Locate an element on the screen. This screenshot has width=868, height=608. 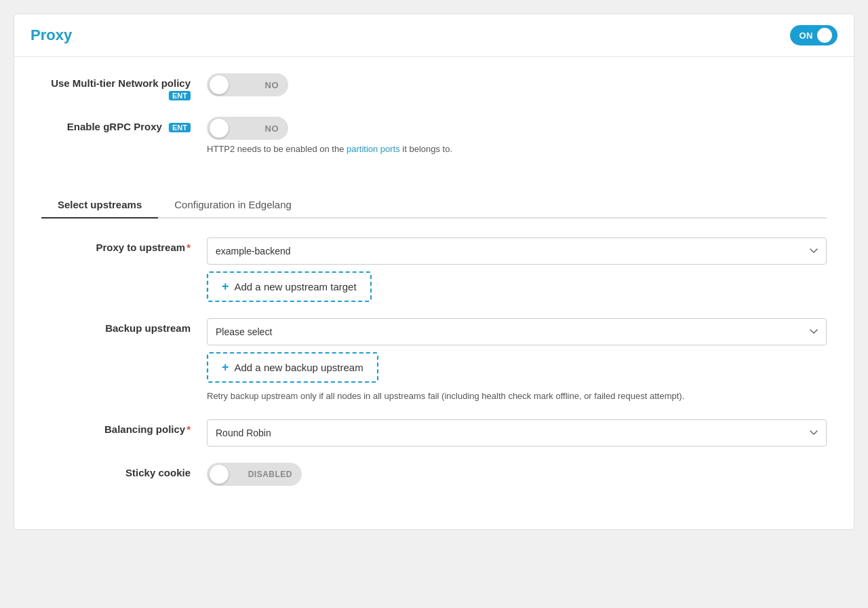
card-header: Proxy ON is located at coordinates (434, 35).